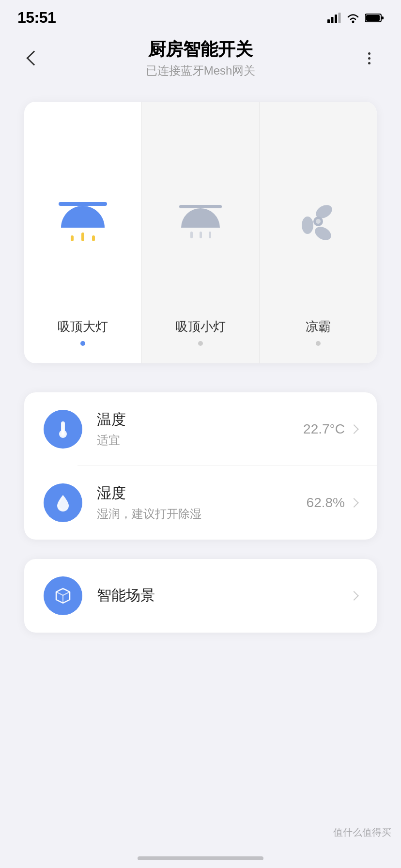 The image size is (401, 868). Describe the element at coordinates (200, 419) in the screenshot. I see `temperature-name: 温度` at that location.